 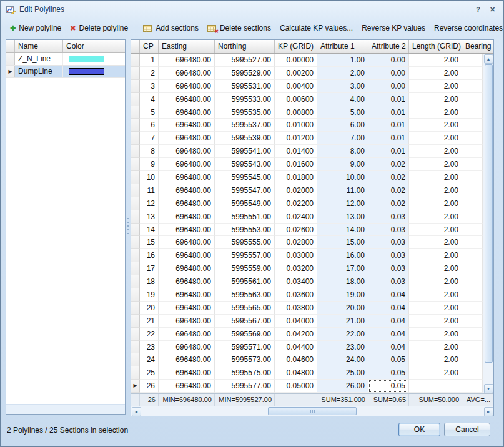 I want to click on grid-cell: 16.00, so click(x=343, y=256).